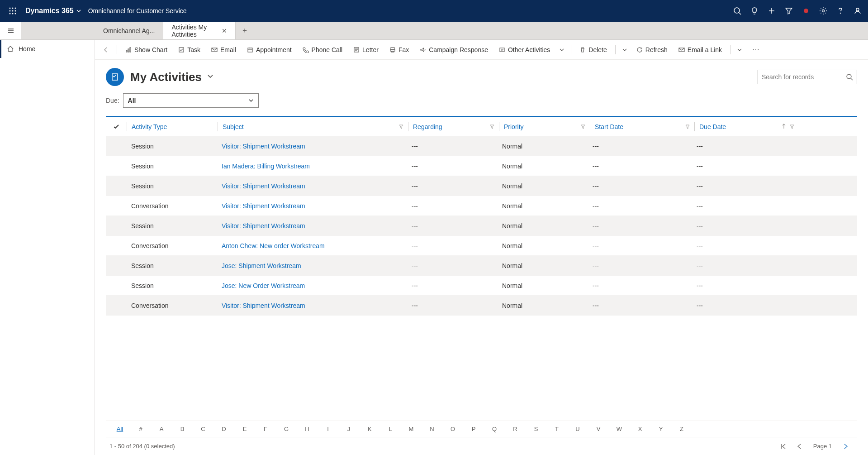 The height and width of the screenshot is (455, 868). Describe the element at coordinates (270, 50) in the screenshot. I see `appointment-button: Appointment` at that location.